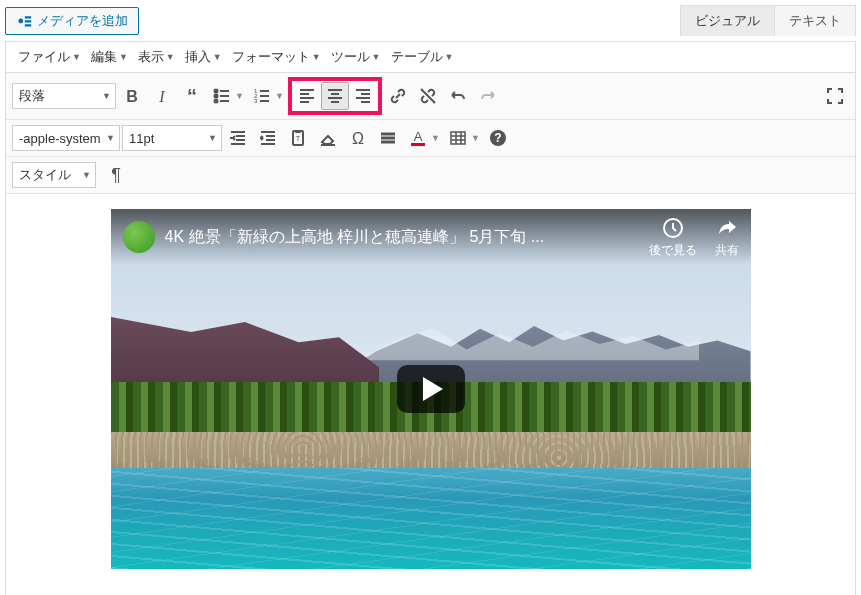 The image size is (861, 595). What do you see at coordinates (498, 138) in the screenshot?
I see `help-icon: ?` at bounding box center [498, 138].